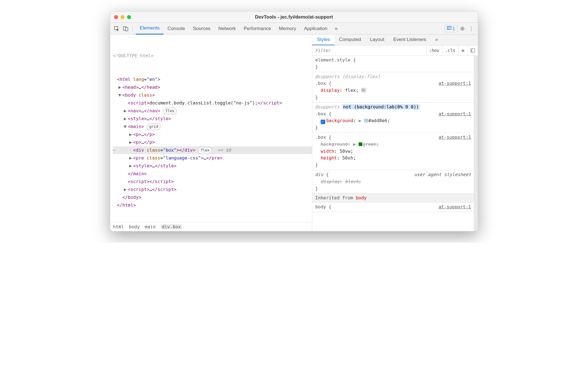 This screenshot has height=369, width=588. Describe the element at coordinates (212, 174) in the screenshot. I see `dom-node: </main>` at that location.